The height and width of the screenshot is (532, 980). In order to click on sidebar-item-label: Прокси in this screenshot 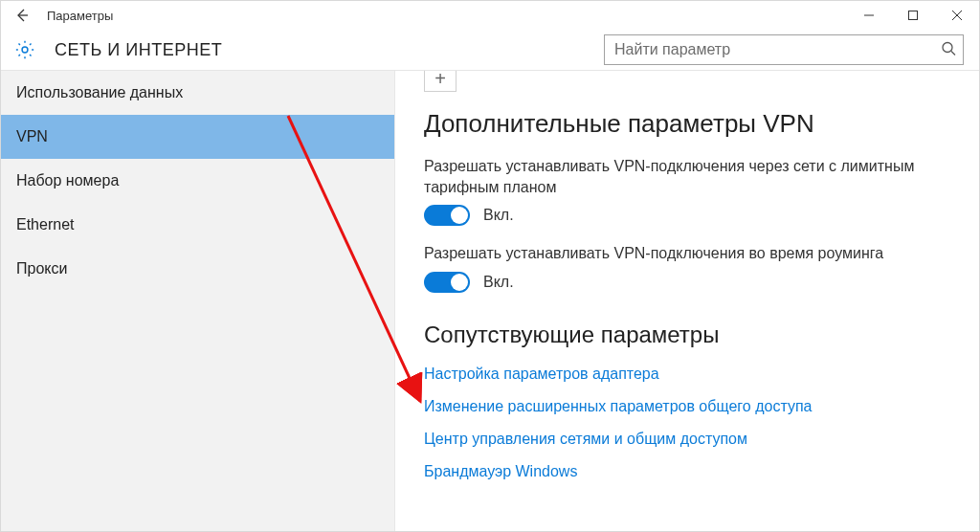, I will do `click(42, 269)`.